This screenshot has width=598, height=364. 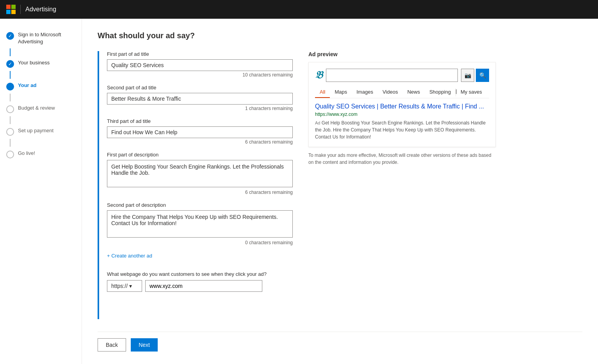 What do you see at coordinates (10, 154) in the screenshot?
I see `sidebar-icon-go-live` at bounding box center [10, 154].